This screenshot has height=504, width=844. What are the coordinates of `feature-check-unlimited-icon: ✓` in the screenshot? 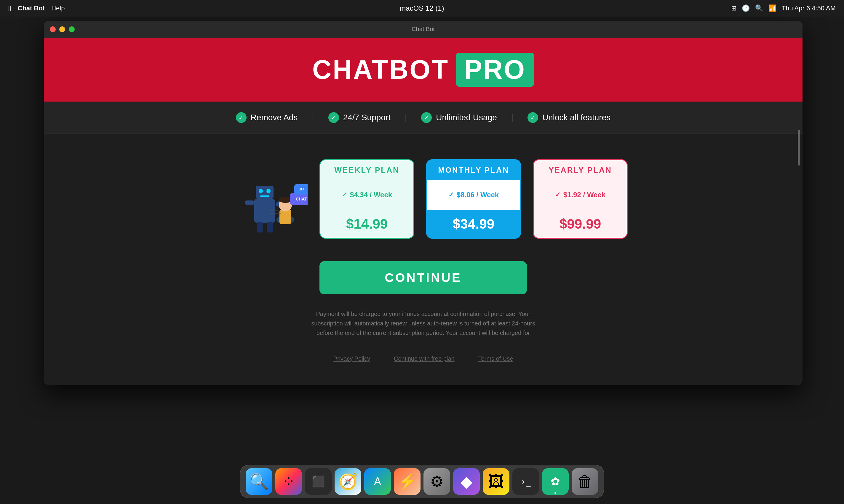 It's located at (426, 118).